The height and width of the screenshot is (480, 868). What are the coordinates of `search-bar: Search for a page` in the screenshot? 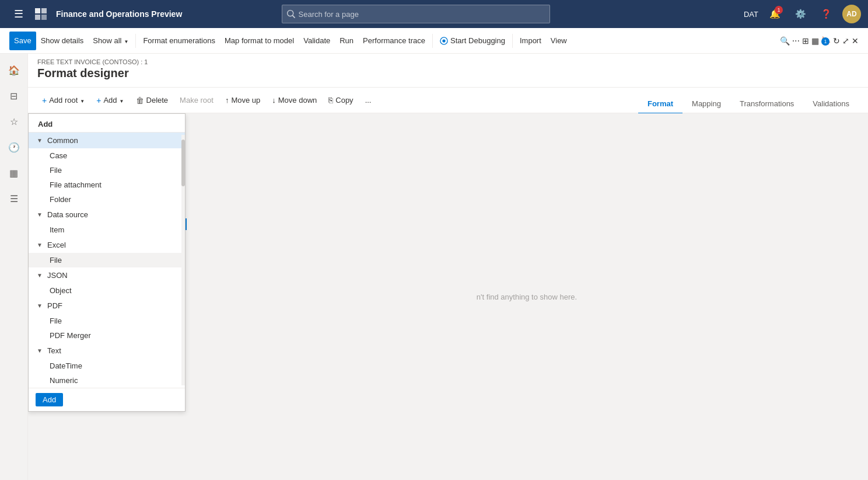 It's located at (416, 14).